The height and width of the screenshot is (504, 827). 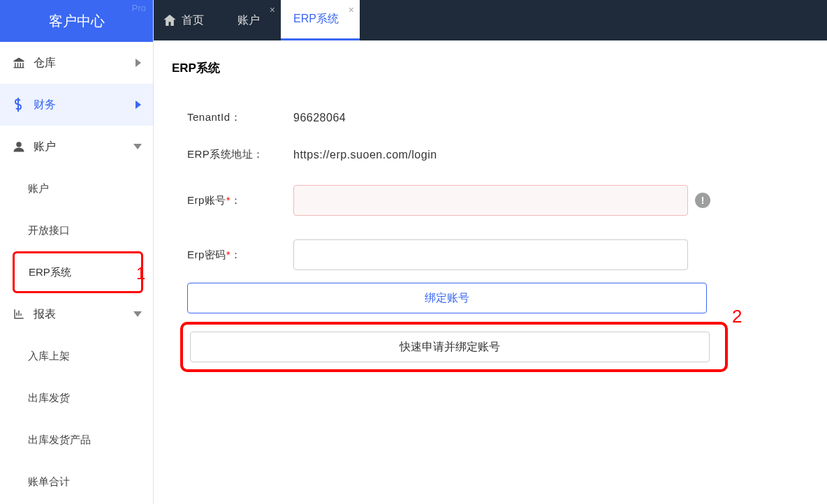 What do you see at coordinates (240, 117) in the screenshot?
I see `tenant-label: TenantId：` at bounding box center [240, 117].